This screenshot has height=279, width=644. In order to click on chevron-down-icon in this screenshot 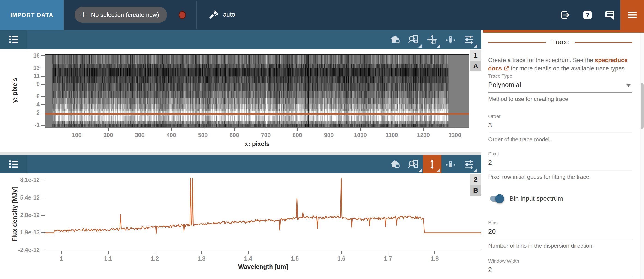, I will do `click(628, 86)`.